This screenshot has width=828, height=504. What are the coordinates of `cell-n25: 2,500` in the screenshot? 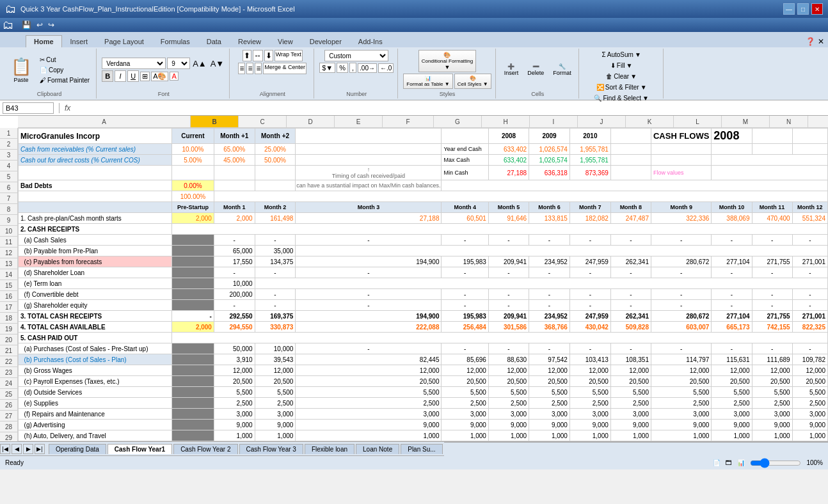 It's located at (810, 403).